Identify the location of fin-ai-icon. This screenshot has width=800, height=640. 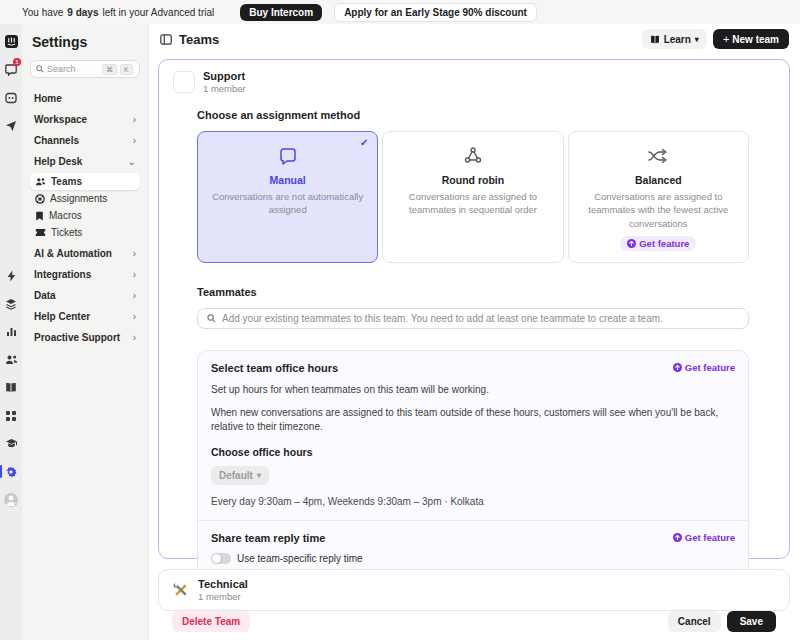
(11, 98).